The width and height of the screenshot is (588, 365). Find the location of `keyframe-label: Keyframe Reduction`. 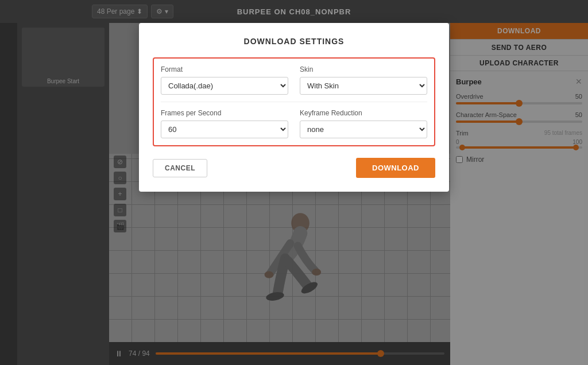

keyframe-label: Keyframe Reduction is located at coordinates (363, 113).